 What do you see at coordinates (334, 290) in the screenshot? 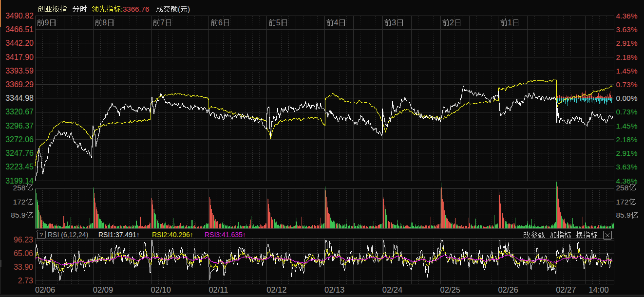
I see `svg-text: 02/13` at bounding box center [334, 290].